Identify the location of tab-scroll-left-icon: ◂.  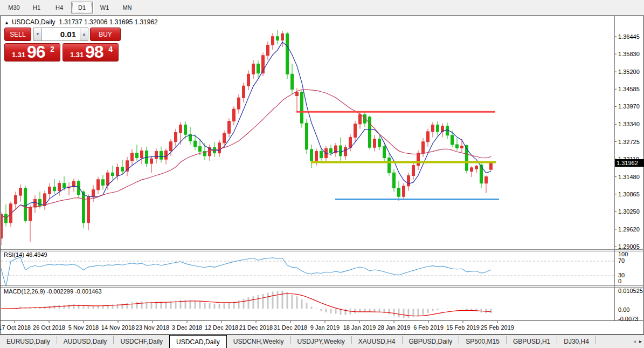
(635, 341).